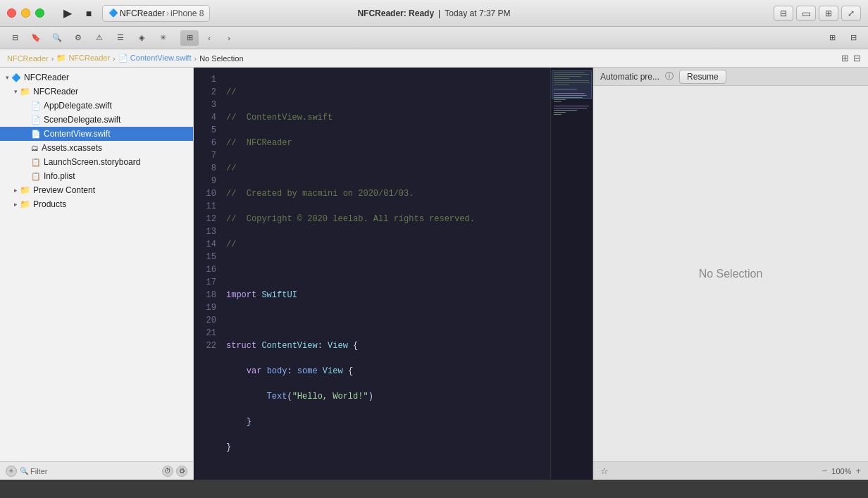 The height and width of the screenshot is (498, 868). I want to click on library-btn: 🔖, so click(36, 38).